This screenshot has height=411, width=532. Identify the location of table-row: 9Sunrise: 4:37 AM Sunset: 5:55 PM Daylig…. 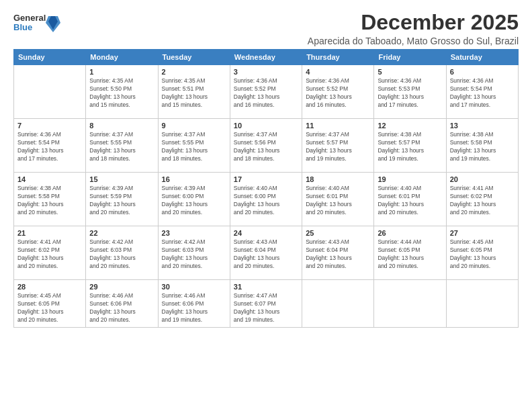
(193, 146).